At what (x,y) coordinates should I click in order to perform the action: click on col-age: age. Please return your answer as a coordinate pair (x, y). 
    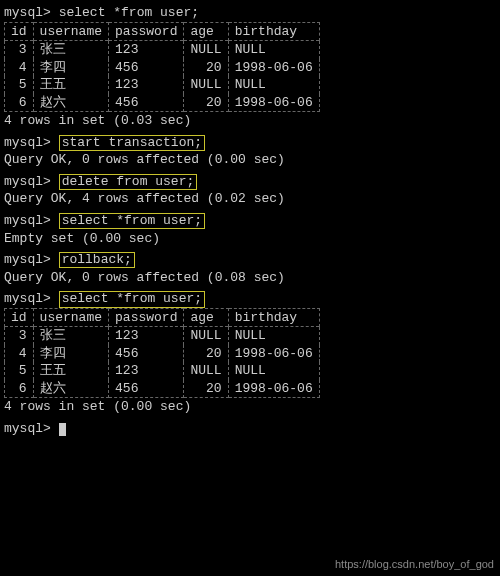
    Looking at the image, I should click on (206, 32).